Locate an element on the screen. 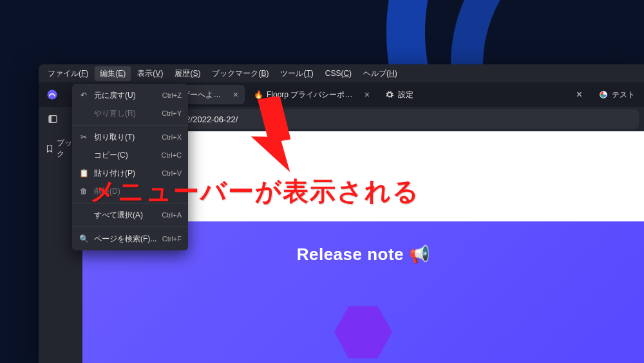 The width and height of the screenshot is (644, 363). favicon-icon: 🔥 is located at coordinates (258, 95).